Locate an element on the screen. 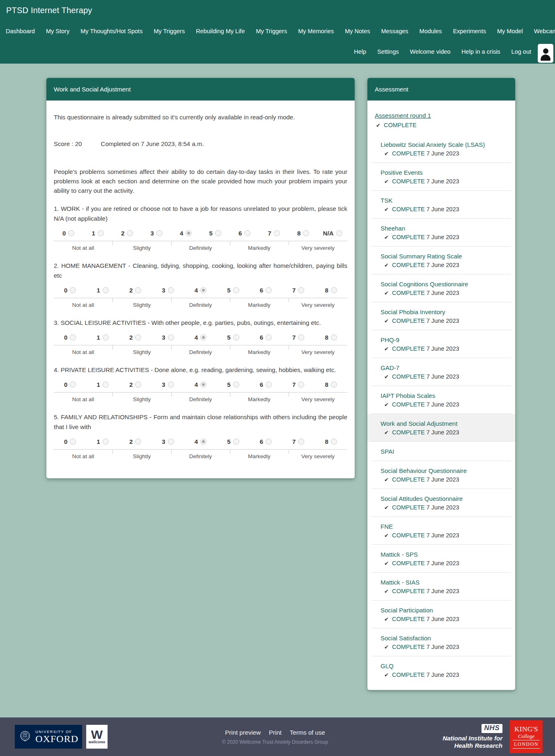 The height and width of the screenshot is (756, 555). assessment-round-link: Assessment round 1 is located at coordinates (403, 116).